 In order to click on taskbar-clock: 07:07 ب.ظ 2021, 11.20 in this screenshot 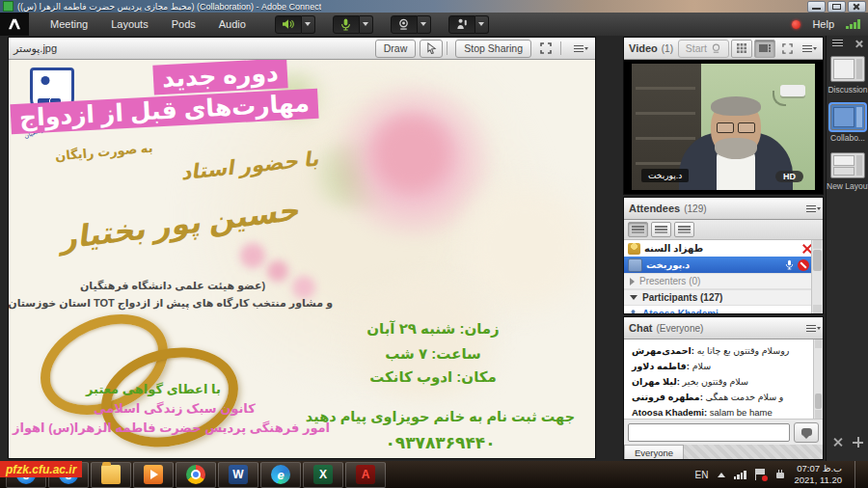, I will do `click(818, 474)`.